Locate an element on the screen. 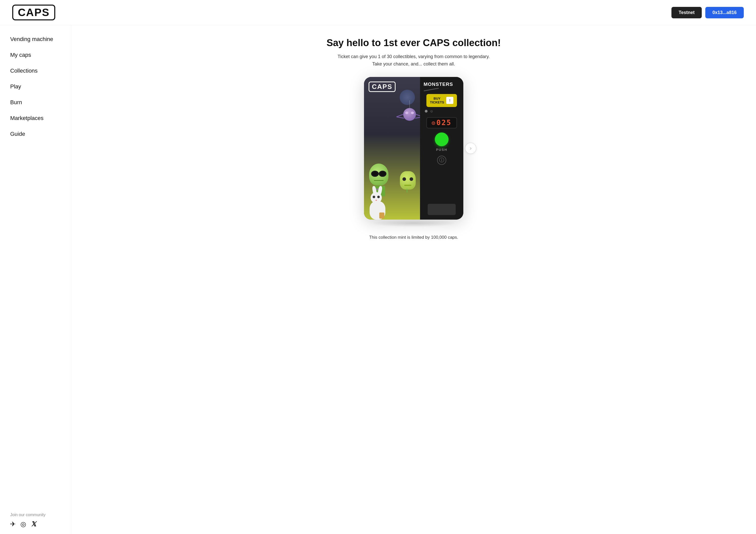  vending-machine-wrap: CAPS is located at coordinates (414, 148).